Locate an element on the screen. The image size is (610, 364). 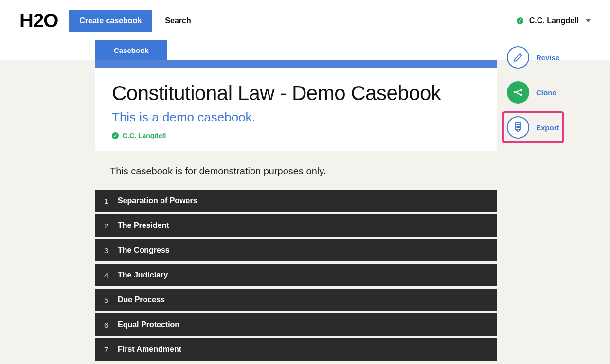
chapter-number: 2 is located at coordinates (108, 225).